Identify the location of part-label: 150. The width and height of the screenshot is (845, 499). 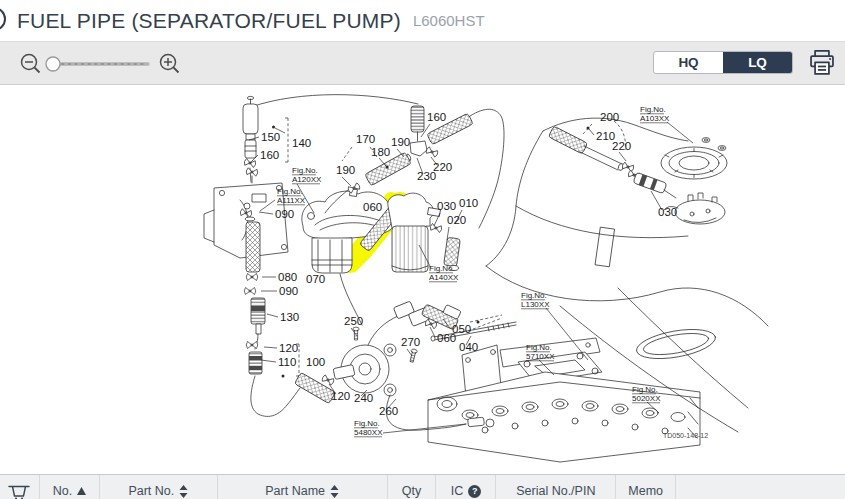
(270, 137).